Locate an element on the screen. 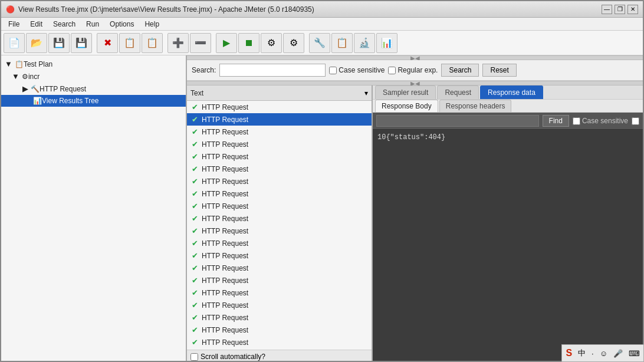  remote2-icon: ⚙ is located at coordinates (294, 42).